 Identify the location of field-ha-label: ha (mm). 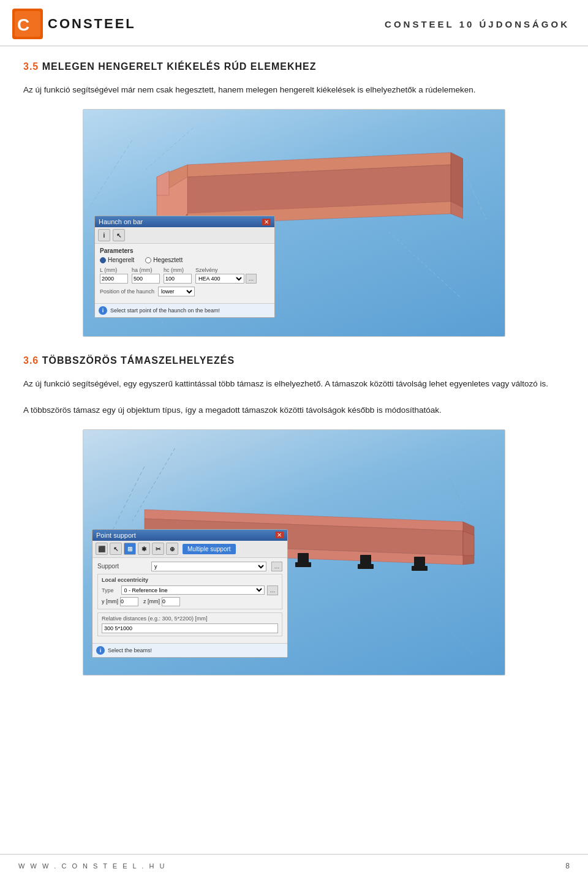
(146, 270).